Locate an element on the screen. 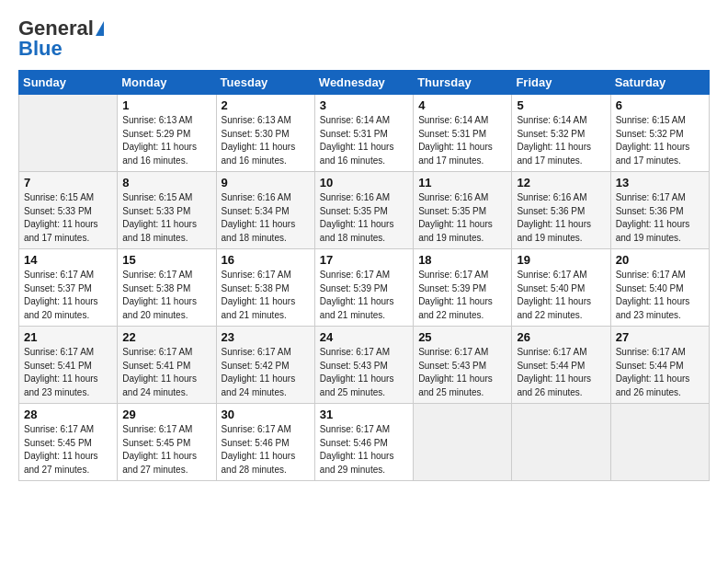 This screenshot has height=563, width=728. header-cell-monday: Monday is located at coordinates (167, 83).